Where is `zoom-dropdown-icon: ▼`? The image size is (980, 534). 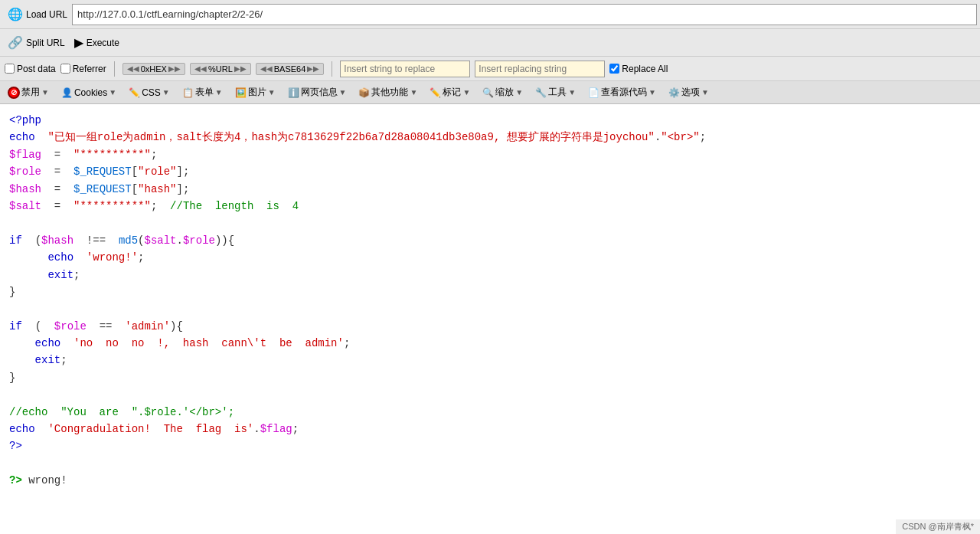
zoom-dropdown-icon: ▼ is located at coordinates (519, 92).